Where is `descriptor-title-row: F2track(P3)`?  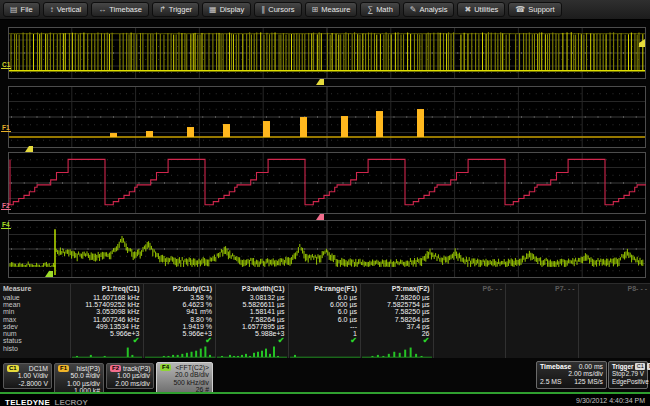 descriptor-title-row: F2track(P3) is located at coordinates (130, 368).